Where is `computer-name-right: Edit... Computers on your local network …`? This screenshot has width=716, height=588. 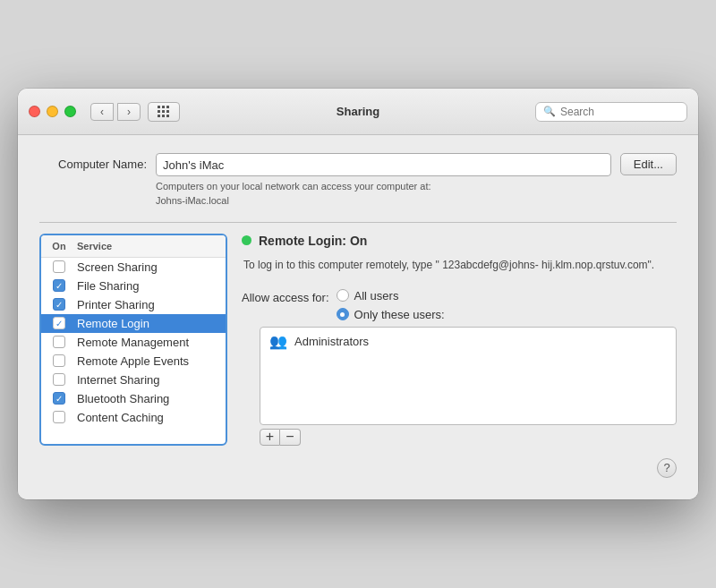 computer-name-right: Edit... Computers on your local network … is located at coordinates (416, 181).